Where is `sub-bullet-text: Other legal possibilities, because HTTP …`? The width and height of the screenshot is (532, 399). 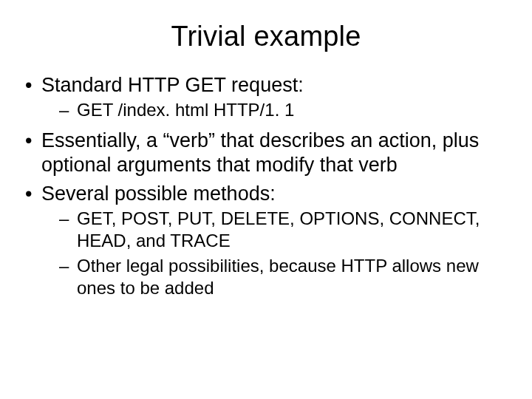
sub-bullet-text: Other legal possibilities, because HTTP … is located at coordinates (278, 276).